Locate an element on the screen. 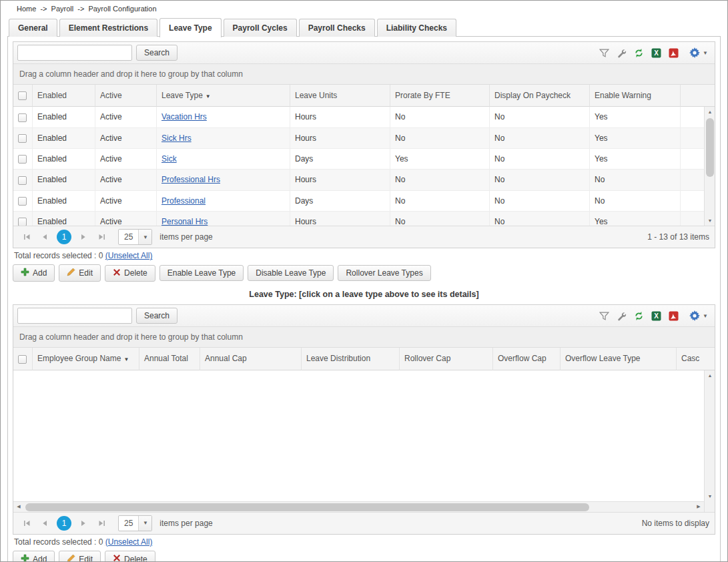 Image resolution: width=728 pixels, height=562 pixels. column-header-overflow-cap: Overflow Cap is located at coordinates (527, 359).